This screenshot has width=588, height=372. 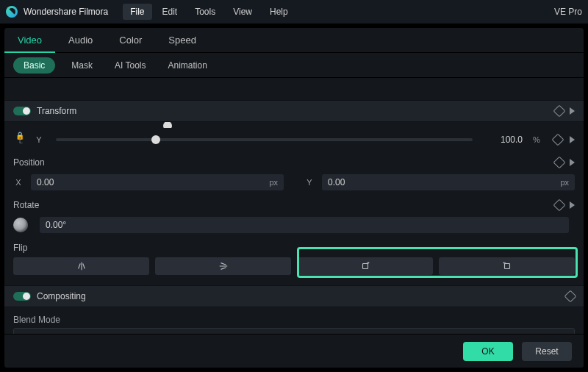 I want to click on compositing-section-header: Compositing, so click(x=294, y=296).